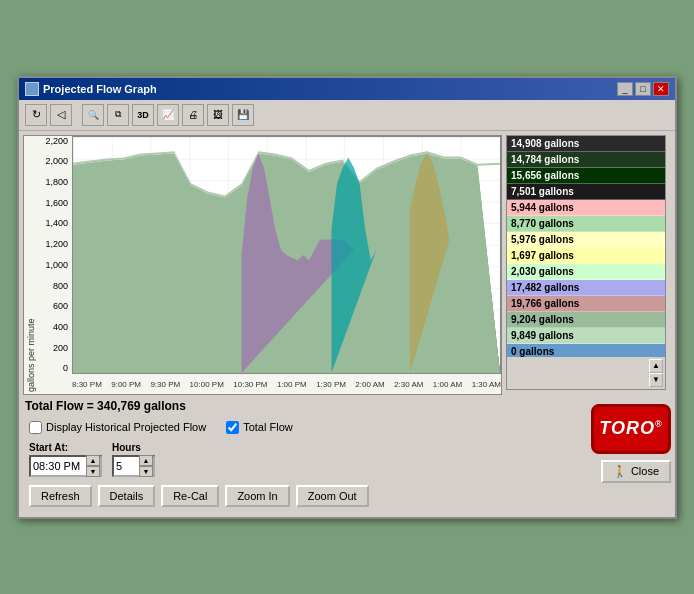 The image size is (694, 594). Describe the element at coordinates (586, 350) in the screenshot. I see `legend-item-14: 0 gallons` at that location.